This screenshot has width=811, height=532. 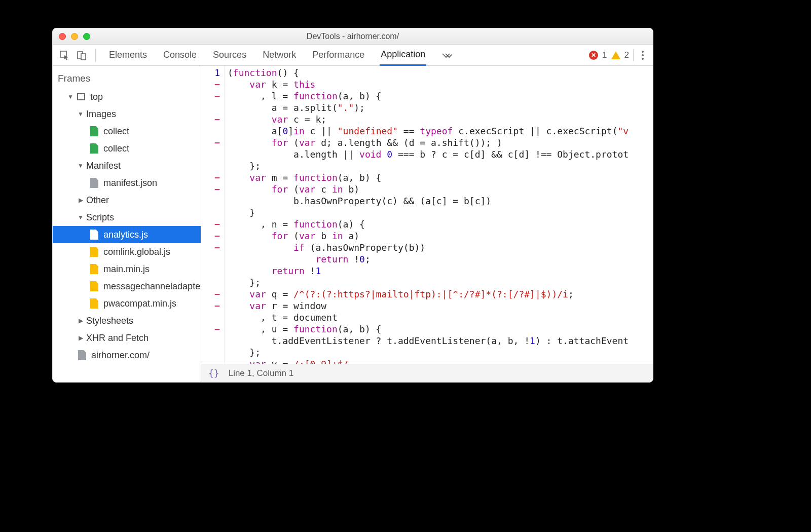 What do you see at coordinates (121, 356) in the screenshot?
I see `tree-label: airhorner.com/` at bounding box center [121, 356].